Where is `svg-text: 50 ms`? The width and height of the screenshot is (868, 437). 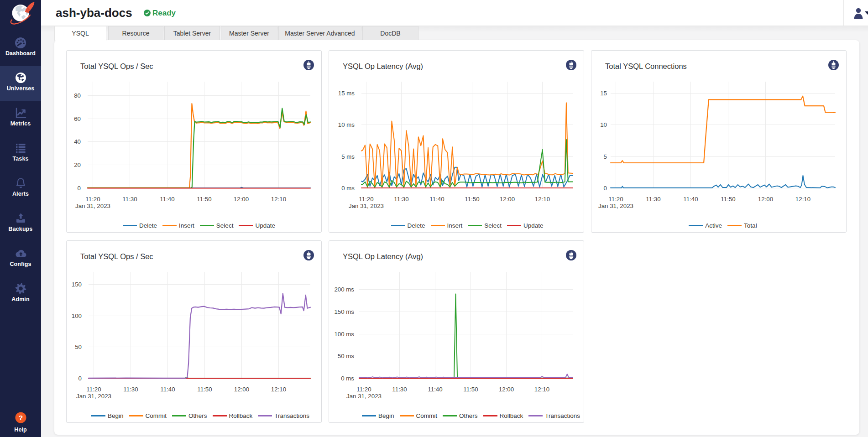
svg-text: 50 ms is located at coordinates (346, 356).